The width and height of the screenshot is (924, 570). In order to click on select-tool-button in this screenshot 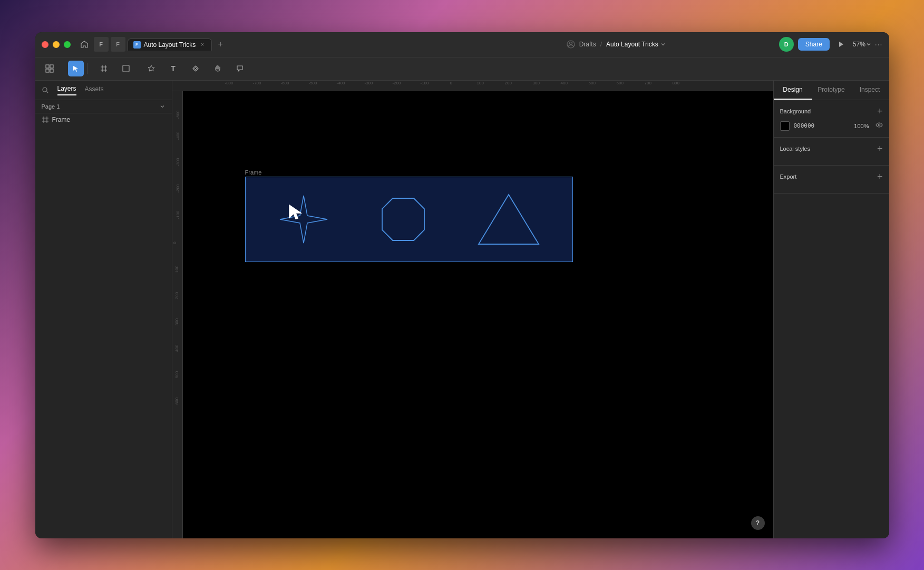, I will do `click(76, 69)`.